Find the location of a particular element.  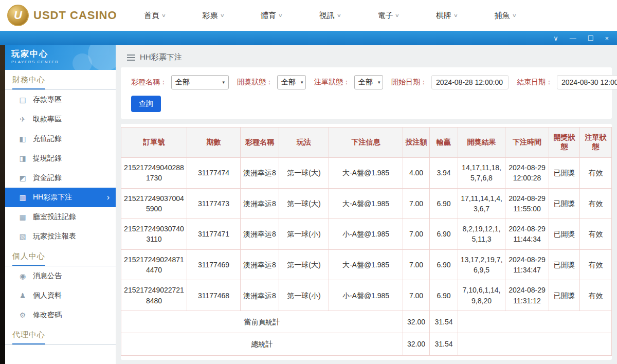

sidebar-item-label: 提現記錄 is located at coordinates (47, 158).